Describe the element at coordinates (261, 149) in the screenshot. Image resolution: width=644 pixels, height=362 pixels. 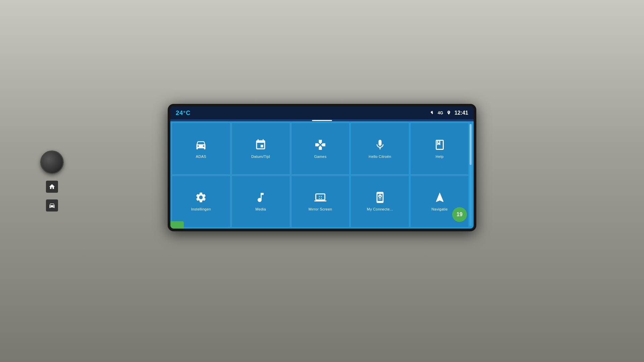
I see `app-tile-datum-tijd: Datum/Tijd` at that location.